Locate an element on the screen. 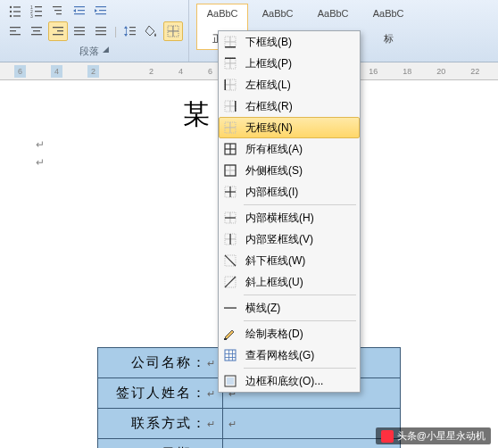 The image size is (498, 448). menu-item-diag-up: 斜上框线(U) is located at coordinates (289, 282).